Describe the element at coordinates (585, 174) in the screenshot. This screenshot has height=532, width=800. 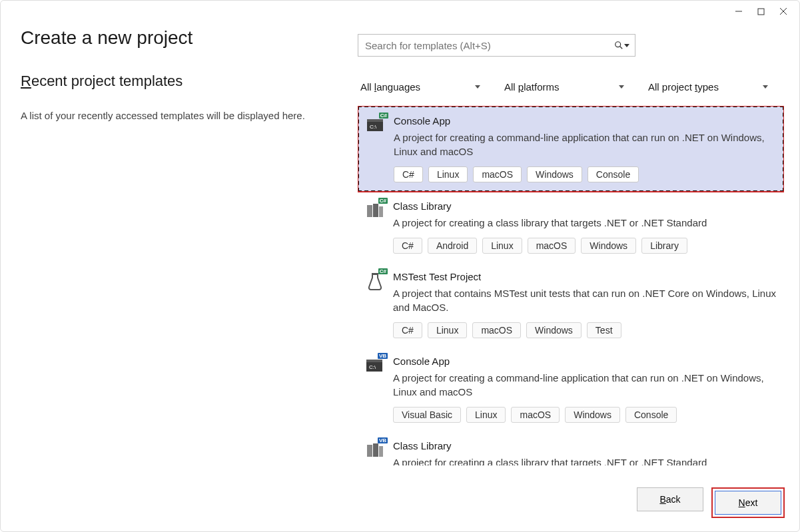
I see `template-tags: C#LinuxmacOSWindowsConsole` at that location.